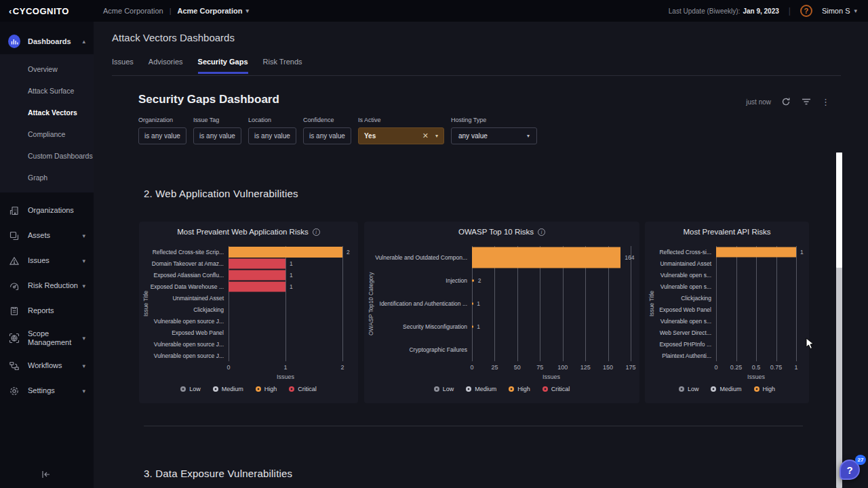 Image resolution: width=868 pixels, height=488 pixels. Describe the element at coordinates (476, 76) in the screenshot. I see `tab-divider` at that location.